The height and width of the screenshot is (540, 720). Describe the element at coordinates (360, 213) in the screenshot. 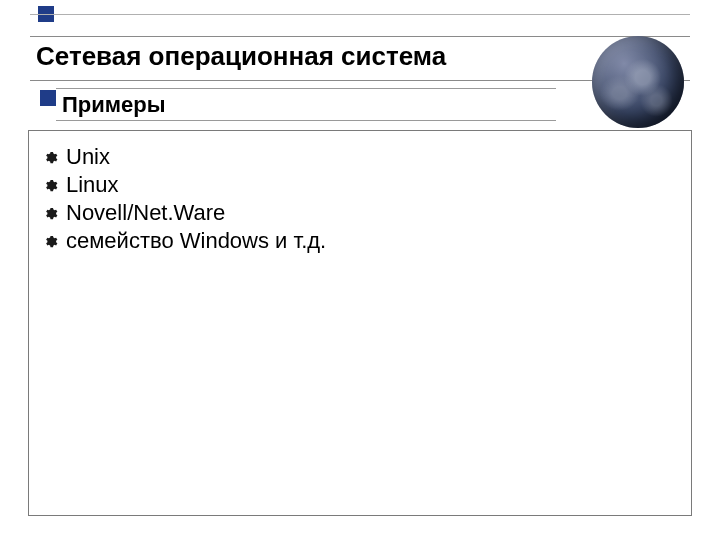

I see `list-item: Novell/Net.Ware` at that location.